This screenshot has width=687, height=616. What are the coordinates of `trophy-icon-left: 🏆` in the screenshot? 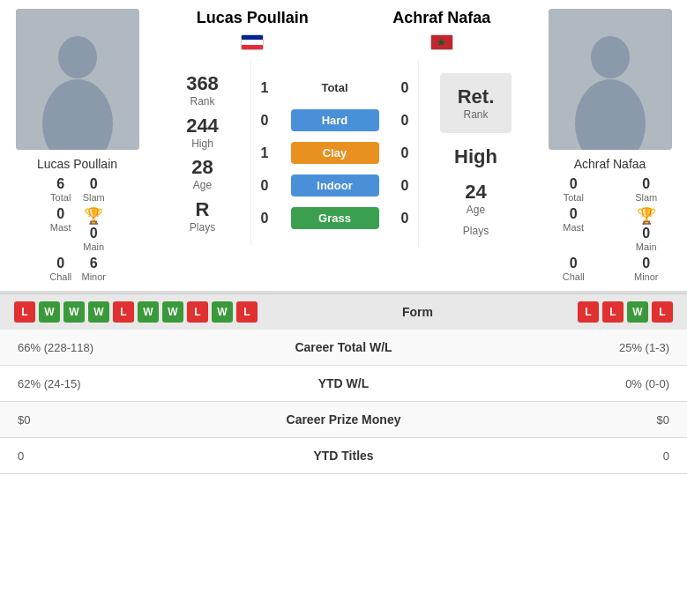 It's located at (93, 216).